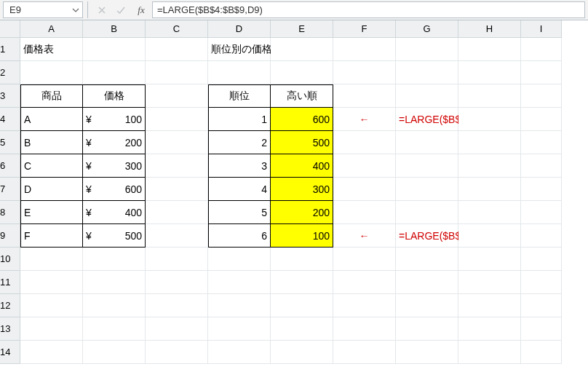  What do you see at coordinates (541, 329) in the screenshot?
I see `cell-I13` at bounding box center [541, 329].